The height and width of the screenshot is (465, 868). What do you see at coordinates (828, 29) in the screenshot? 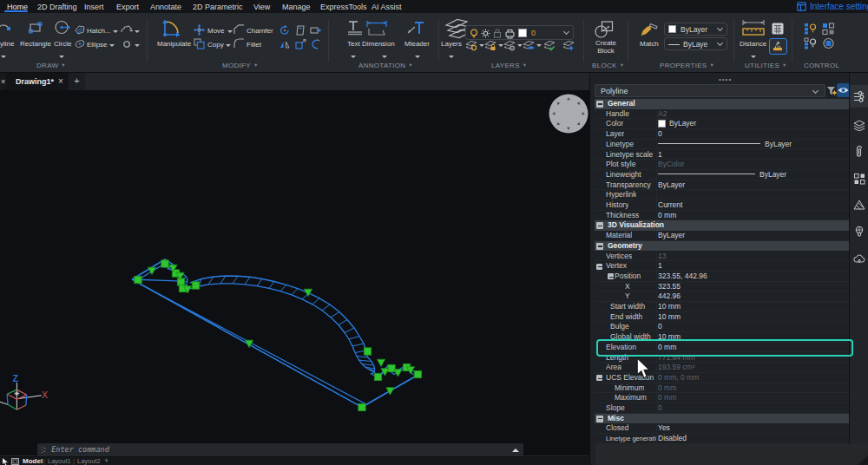
I see `layer-merge-icon` at bounding box center [828, 29].